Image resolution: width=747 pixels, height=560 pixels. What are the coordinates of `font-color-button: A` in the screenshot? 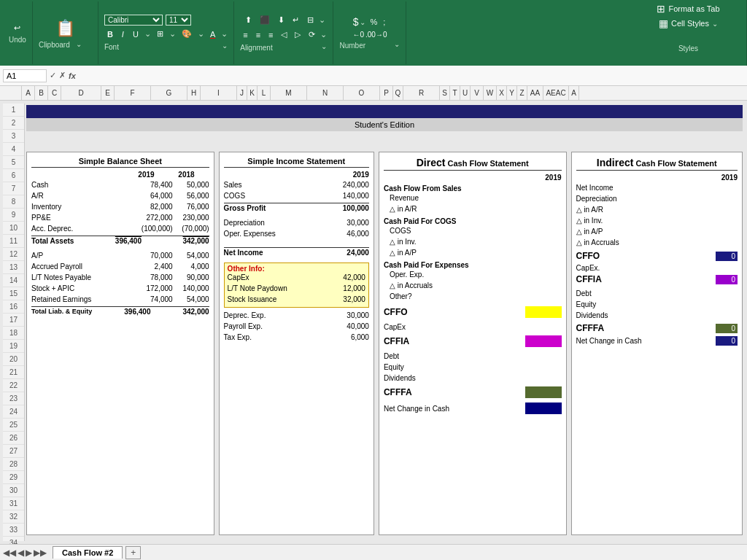 It's located at (213, 34).